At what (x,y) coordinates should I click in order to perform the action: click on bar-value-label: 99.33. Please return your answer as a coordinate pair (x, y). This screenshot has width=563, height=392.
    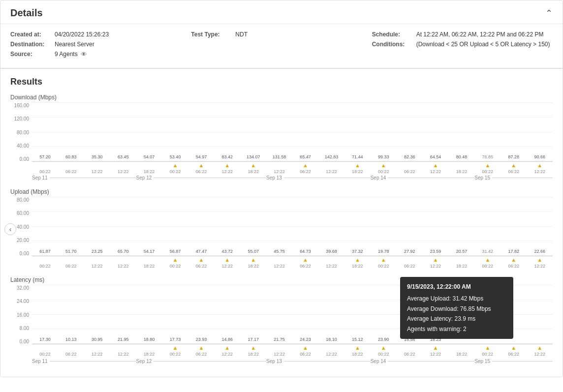
    Looking at the image, I should click on (384, 157).